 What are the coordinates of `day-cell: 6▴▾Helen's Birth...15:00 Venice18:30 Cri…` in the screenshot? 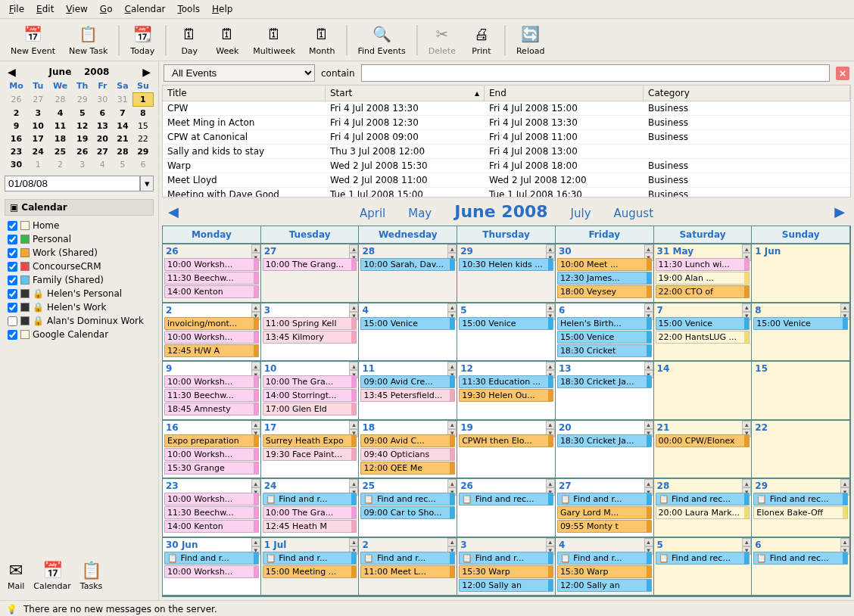 It's located at (605, 332).